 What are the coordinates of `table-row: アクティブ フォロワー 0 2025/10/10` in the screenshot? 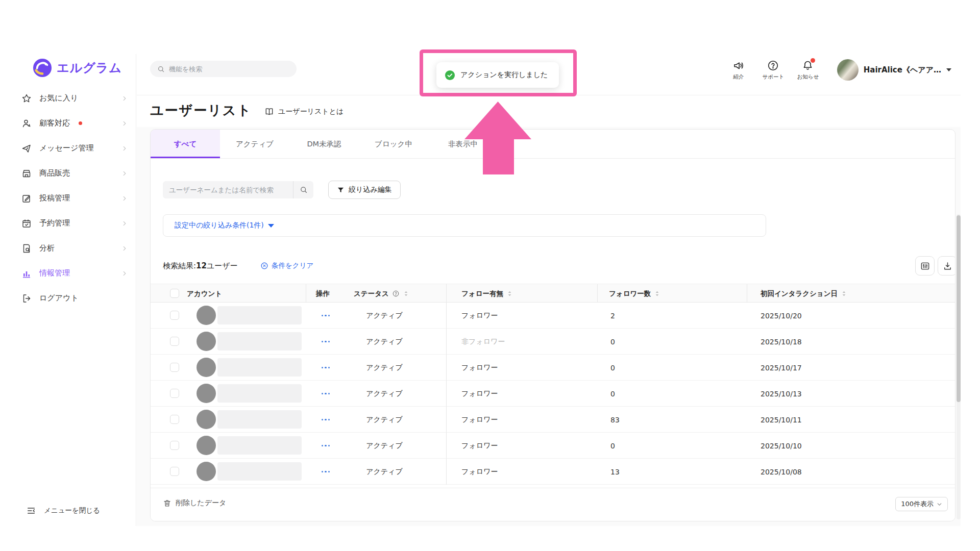 It's located at (553, 446).